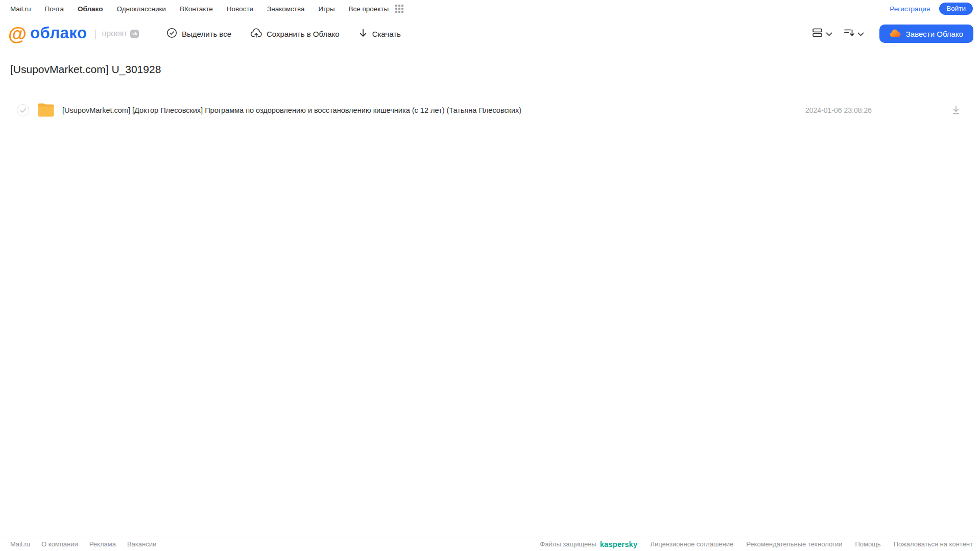 This screenshot has width=980, height=551. What do you see at coordinates (86, 69) in the screenshot?
I see `page-title: [UsupovMarket.com] U_301928` at bounding box center [86, 69].